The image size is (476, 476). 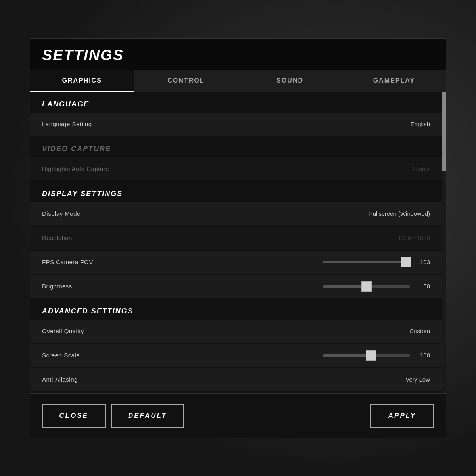 What do you see at coordinates (423, 262) in the screenshot?
I see `value-fps-camera-fov: 103` at bounding box center [423, 262].